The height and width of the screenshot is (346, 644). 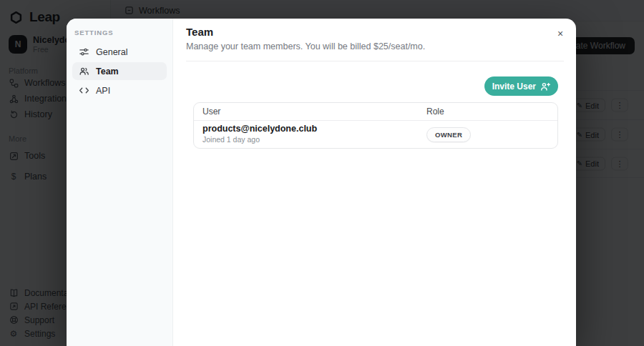 What do you see at coordinates (119, 71) in the screenshot?
I see `settings-nav-team: Team` at bounding box center [119, 71].